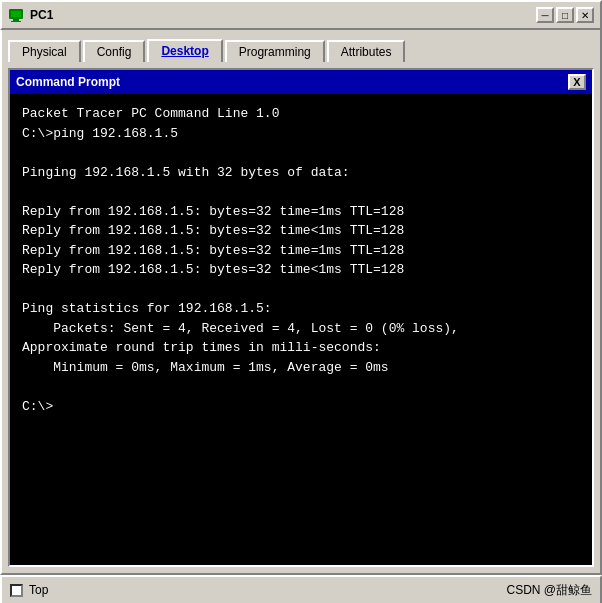 The image size is (602, 603). What do you see at coordinates (585, 15) in the screenshot?
I see `close-button: ✕` at bounding box center [585, 15].